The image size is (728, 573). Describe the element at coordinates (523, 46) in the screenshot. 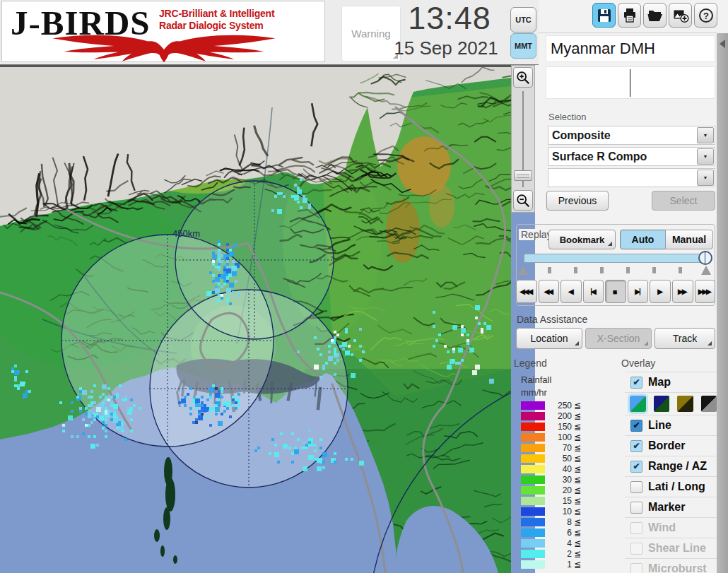

I see `mmt-button: MMT` at that location.